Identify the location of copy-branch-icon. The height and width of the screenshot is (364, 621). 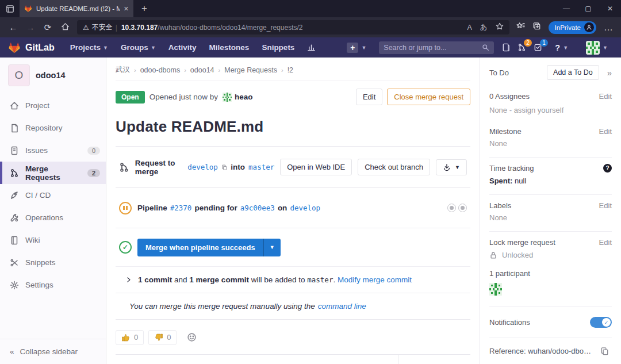
(224, 167).